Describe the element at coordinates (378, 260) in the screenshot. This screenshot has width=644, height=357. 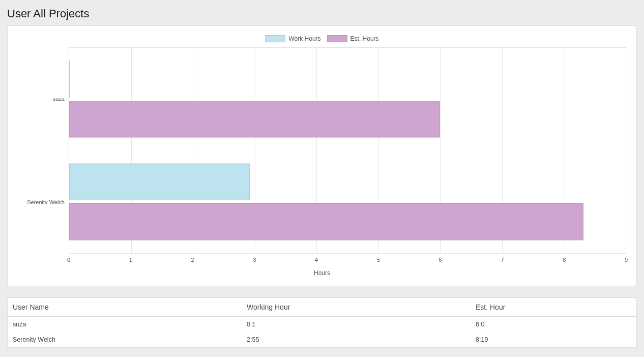
I see `x-tick-label: 5` at that location.